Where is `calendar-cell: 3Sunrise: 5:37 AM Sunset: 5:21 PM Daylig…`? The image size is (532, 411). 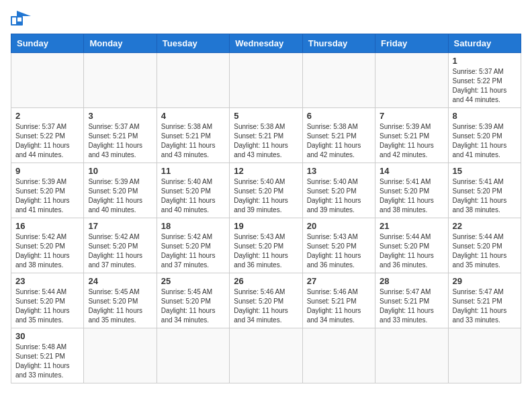 calendar-cell: 3Sunrise: 5:37 AM Sunset: 5:21 PM Daylig… is located at coordinates (120, 136).